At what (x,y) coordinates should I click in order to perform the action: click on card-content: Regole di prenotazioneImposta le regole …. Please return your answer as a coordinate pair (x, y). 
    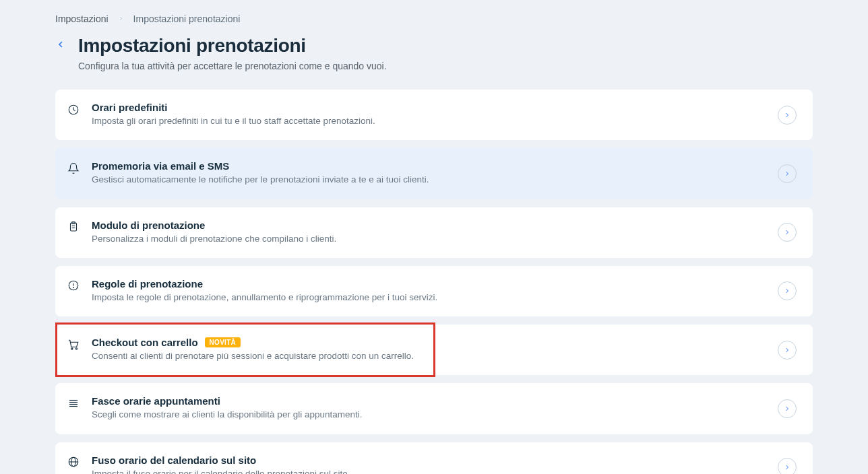
    Looking at the image, I should click on (429, 291).